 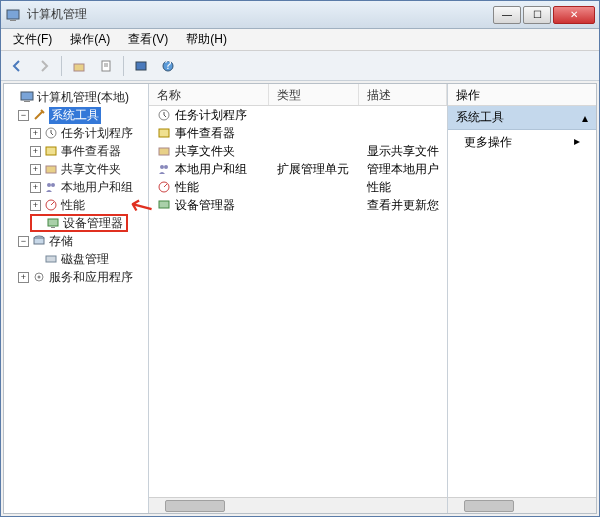 I want to click on forward-button, so click(x=44, y=66).